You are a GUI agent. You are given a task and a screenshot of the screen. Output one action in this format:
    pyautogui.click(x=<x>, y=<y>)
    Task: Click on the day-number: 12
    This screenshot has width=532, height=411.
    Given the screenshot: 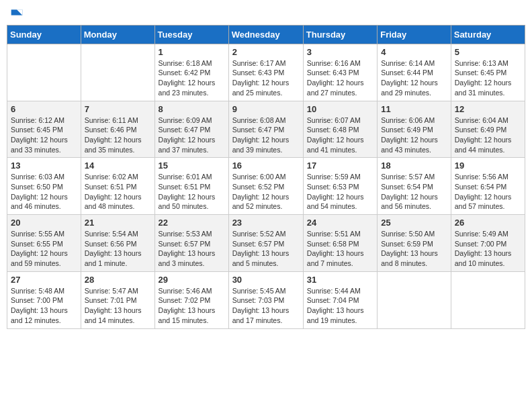 What is the action you would take?
    pyautogui.click(x=488, y=109)
    